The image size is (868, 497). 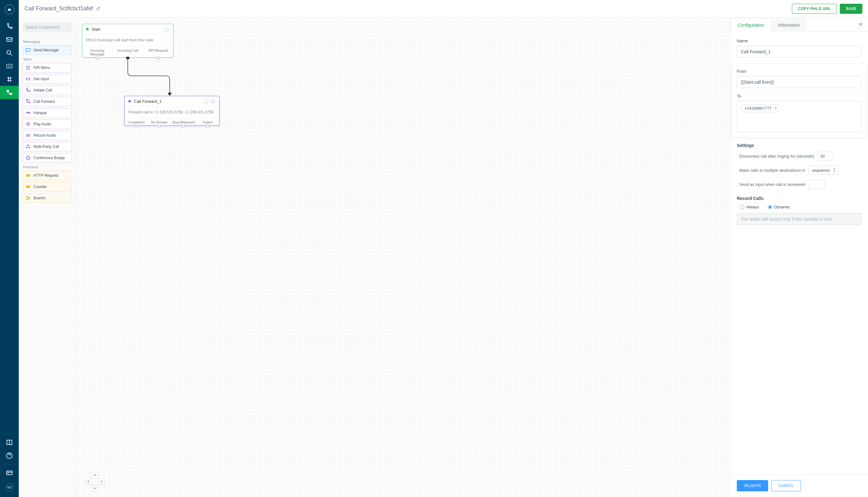 What do you see at coordinates (789, 25) in the screenshot?
I see `tab-information: Information` at bounding box center [789, 25].